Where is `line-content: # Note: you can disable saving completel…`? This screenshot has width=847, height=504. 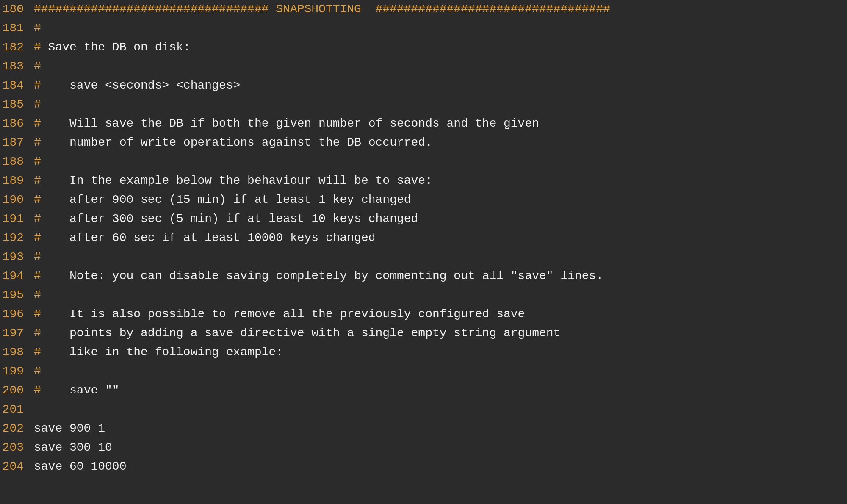 line-content: # Note: you can disable saving completel… is located at coordinates (440, 276).